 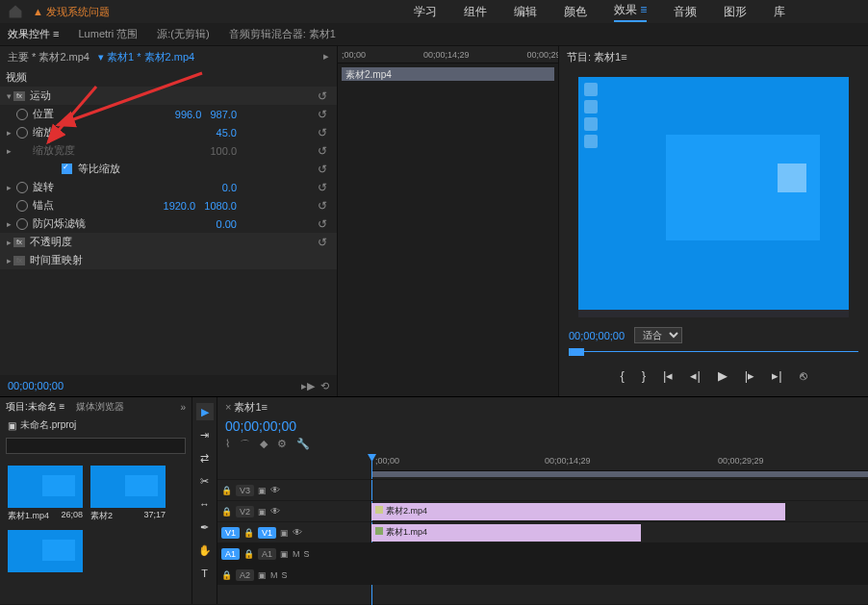 What do you see at coordinates (620, 463) in the screenshot?
I see `timeline-ruler: ;00;00 00;00;14;29 00;00;29;29` at bounding box center [620, 463].